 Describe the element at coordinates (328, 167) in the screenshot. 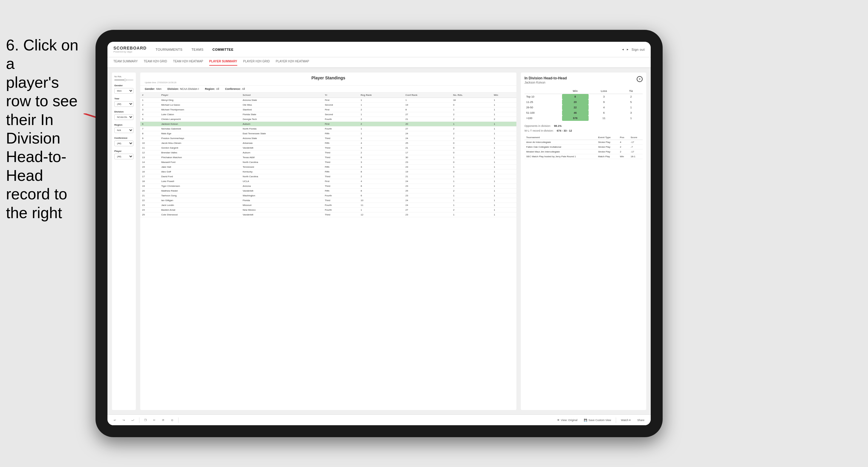

I see `standings-row-15: 15 Jake Hall Tennessee Fifth 3 23 1 1` at that location.